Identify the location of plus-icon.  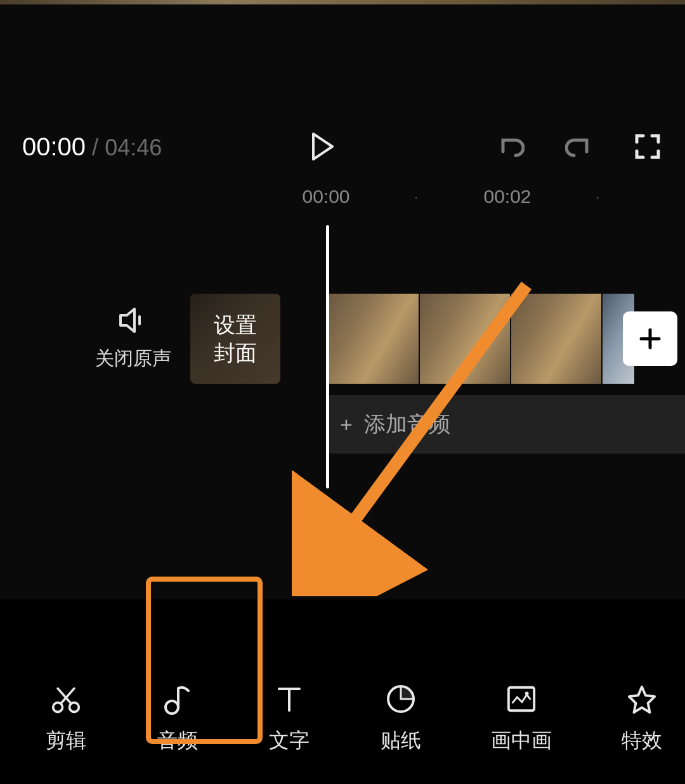
(650, 339).